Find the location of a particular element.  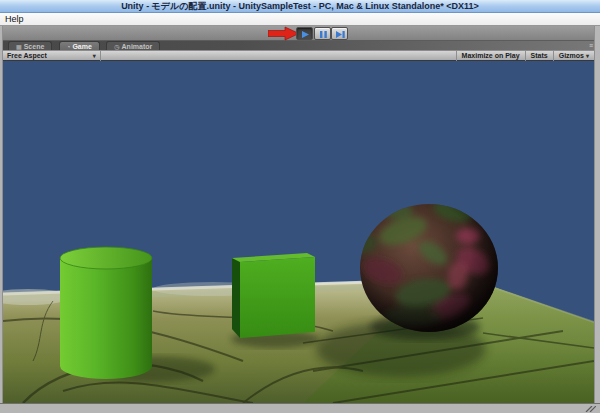

menu-bar: Help is located at coordinates (300, 20).